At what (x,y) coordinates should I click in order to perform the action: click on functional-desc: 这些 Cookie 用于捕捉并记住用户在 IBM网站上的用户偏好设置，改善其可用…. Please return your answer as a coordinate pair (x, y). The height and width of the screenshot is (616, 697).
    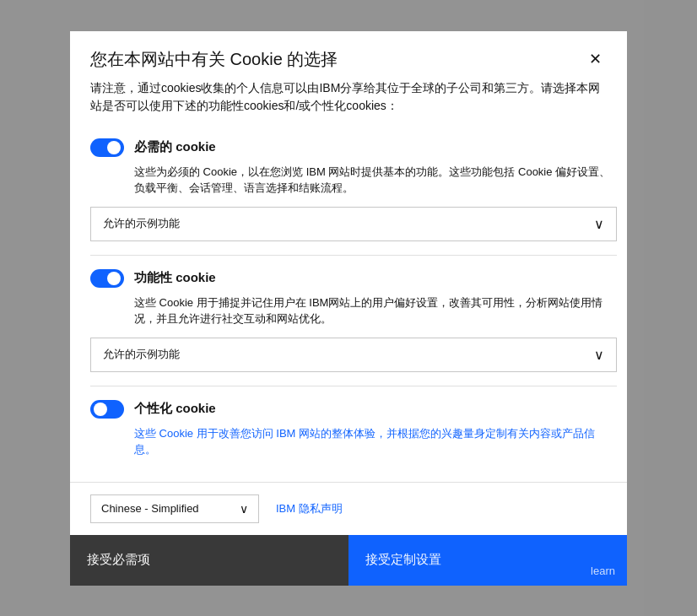
    Looking at the image, I should click on (354, 311).